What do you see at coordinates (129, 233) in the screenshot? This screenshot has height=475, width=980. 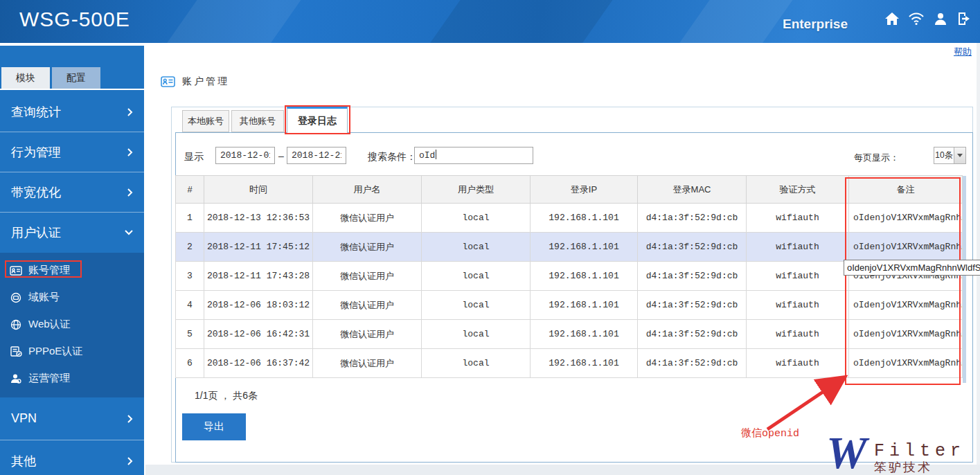 I see `chevron-down-icon` at bounding box center [129, 233].